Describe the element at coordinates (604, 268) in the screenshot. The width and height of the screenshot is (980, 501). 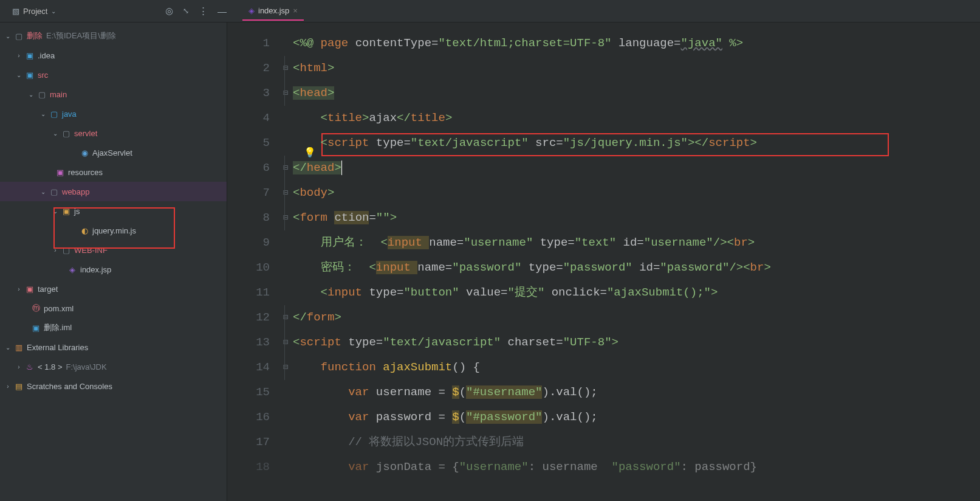
I see `code-line: 10 密码： <input name="password" type="pass…` at that location.